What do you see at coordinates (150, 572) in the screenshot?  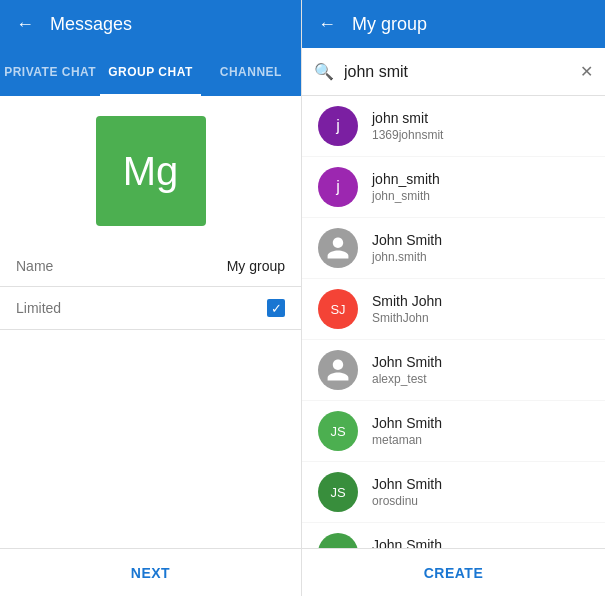 I see `next-button: NEXT` at bounding box center [150, 572].